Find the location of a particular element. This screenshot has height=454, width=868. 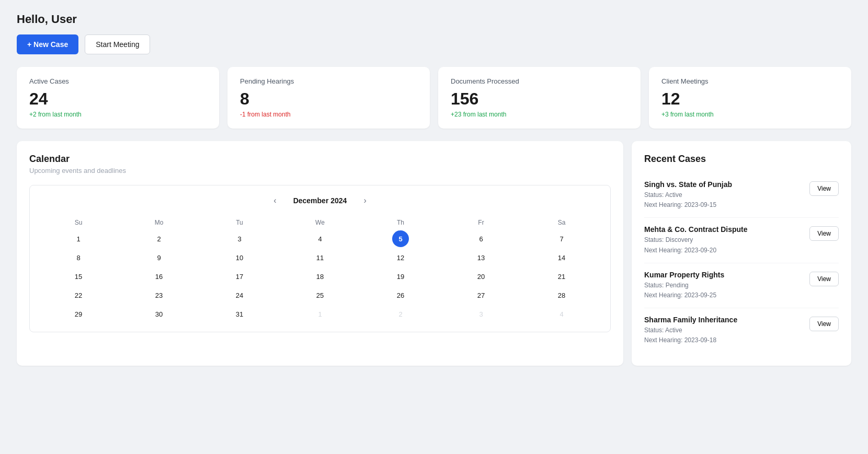

calendar-day: 26 is located at coordinates (401, 295).